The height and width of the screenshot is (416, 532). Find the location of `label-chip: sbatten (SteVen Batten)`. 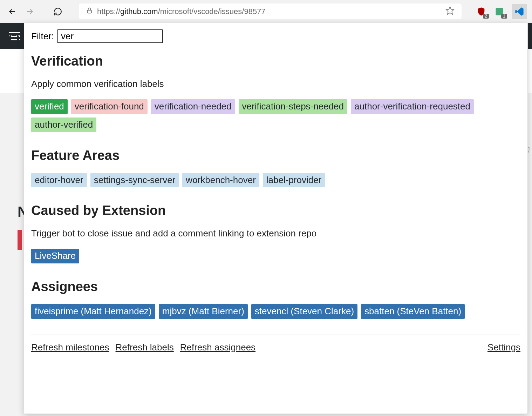

label-chip: sbatten (SteVen Batten) is located at coordinates (413, 311).